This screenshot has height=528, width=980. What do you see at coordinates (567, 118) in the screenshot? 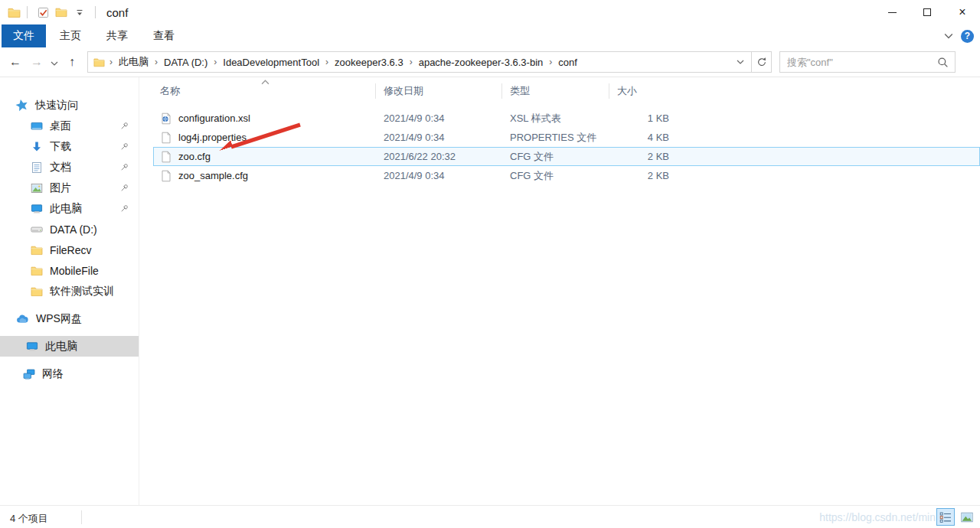
I see `file-row-configuration-xsl: configuration.xsl 2021/4/9 0:34 XSL 样式表 …` at bounding box center [567, 118].